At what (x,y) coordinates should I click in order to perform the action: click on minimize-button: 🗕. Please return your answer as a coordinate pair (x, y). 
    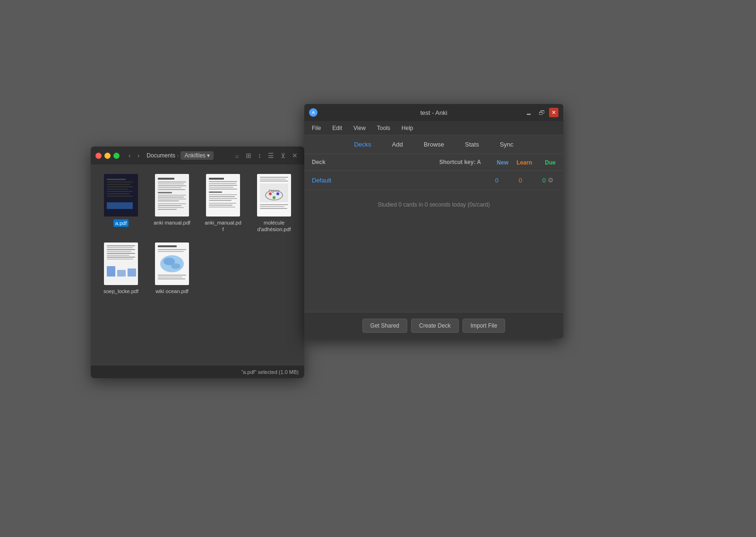
    Looking at the image, I should click on (529, 113).